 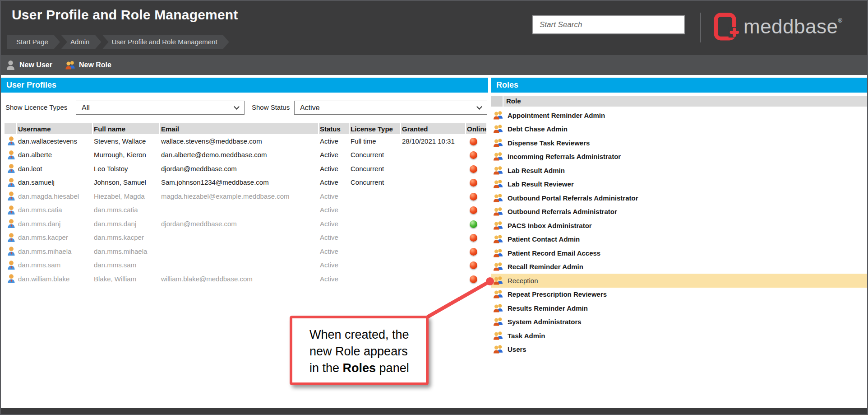 What do you see at coordinates (679, 308) in the screenshot?
I see `role-list-item: Results Reminder Admin` at bounding box center [679, 308].